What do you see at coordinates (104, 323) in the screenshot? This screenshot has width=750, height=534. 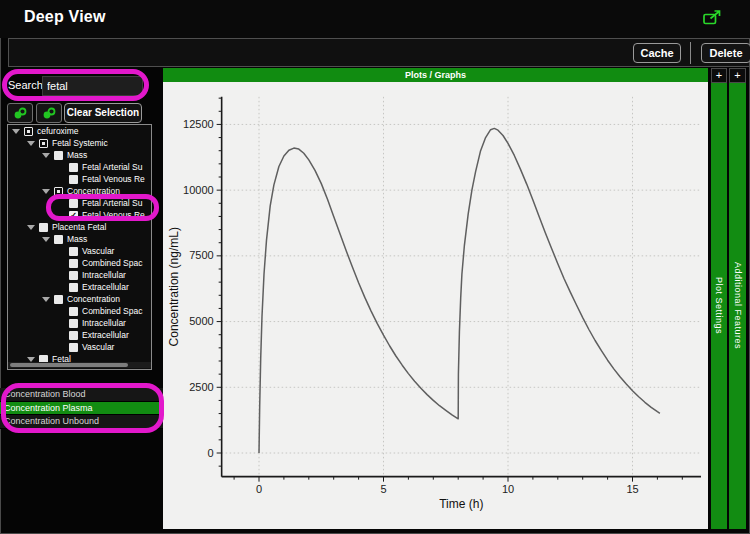 I see `tree-item-label: Intracellular` at bounding box center [104, 323].